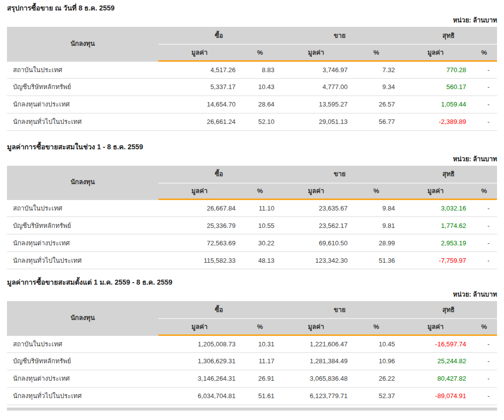 The height and width of the screenshot is (420, 504). I want to click on sell-value-cell: 123,342.30, so click(316, 261).